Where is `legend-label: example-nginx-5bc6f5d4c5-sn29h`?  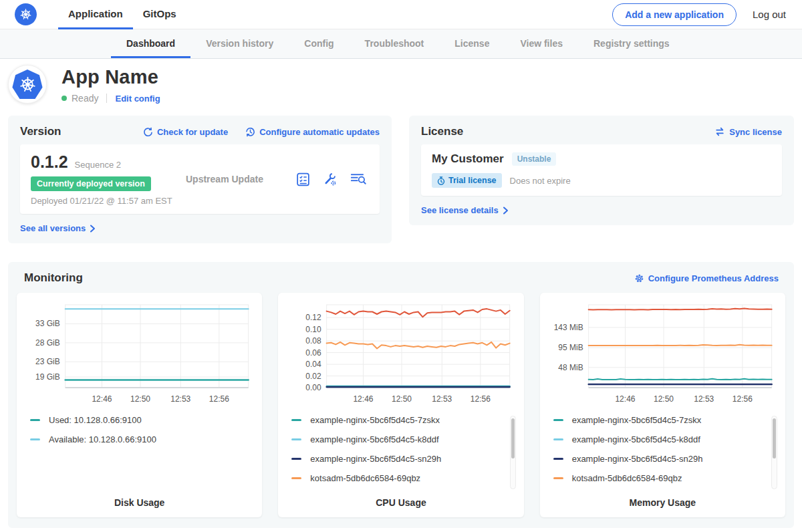 legend-label: example-nginx-5bc6f5d4c5-sn29h is located at coordinates (376, 458).